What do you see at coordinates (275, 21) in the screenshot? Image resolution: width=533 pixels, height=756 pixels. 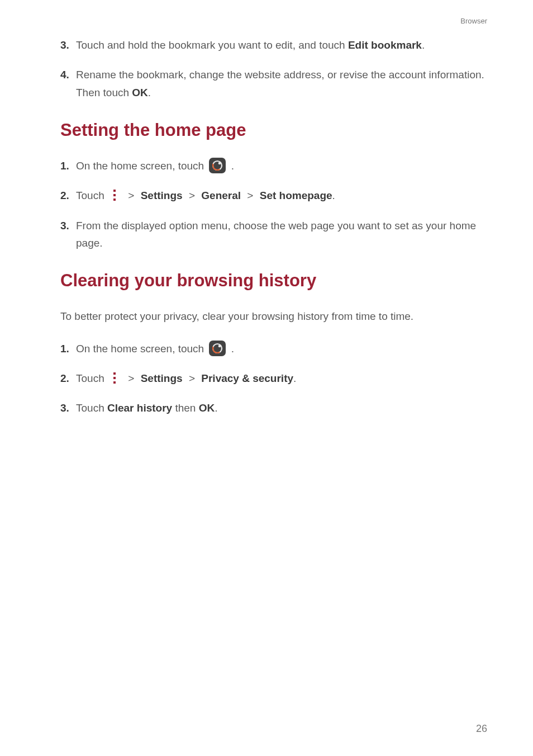 I see `chapter-header-label: Browser` at bounding box center [275, 21].